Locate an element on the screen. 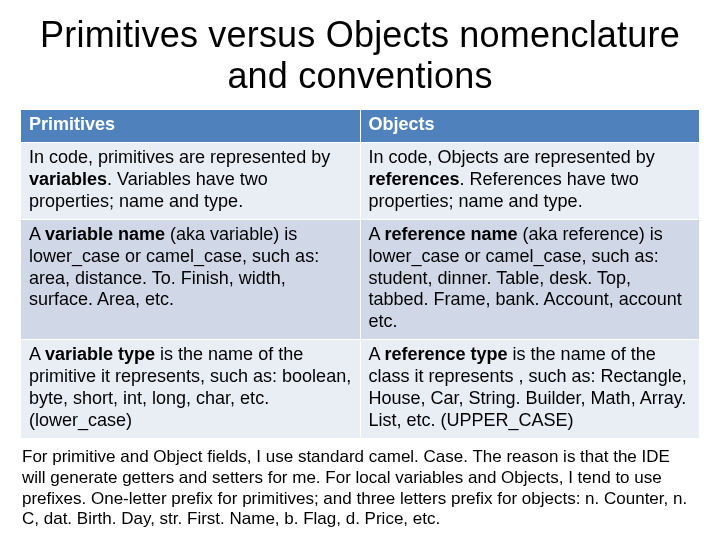  table-row: In code, primitives are represented by v… is located at coordinates (360, 180).